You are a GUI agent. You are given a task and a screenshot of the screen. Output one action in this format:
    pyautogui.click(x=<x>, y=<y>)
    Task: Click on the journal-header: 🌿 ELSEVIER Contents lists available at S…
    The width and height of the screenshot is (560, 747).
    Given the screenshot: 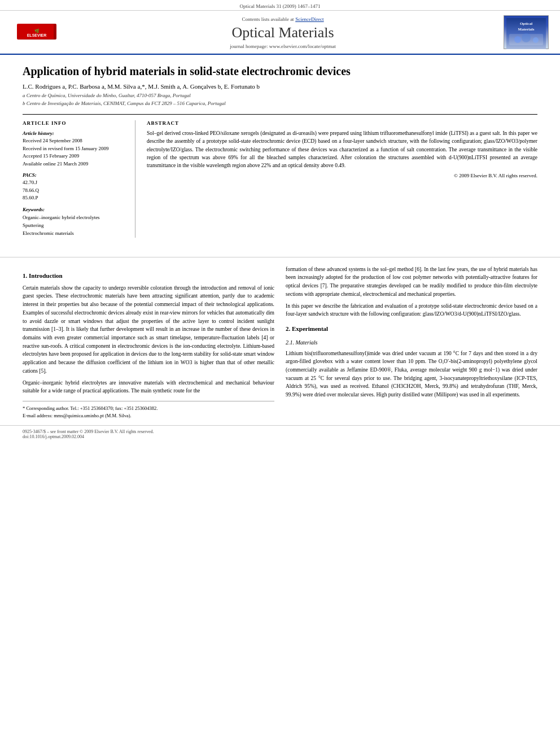 What is the action you would take?
    pyautogui.click(x=280, y=33)
    